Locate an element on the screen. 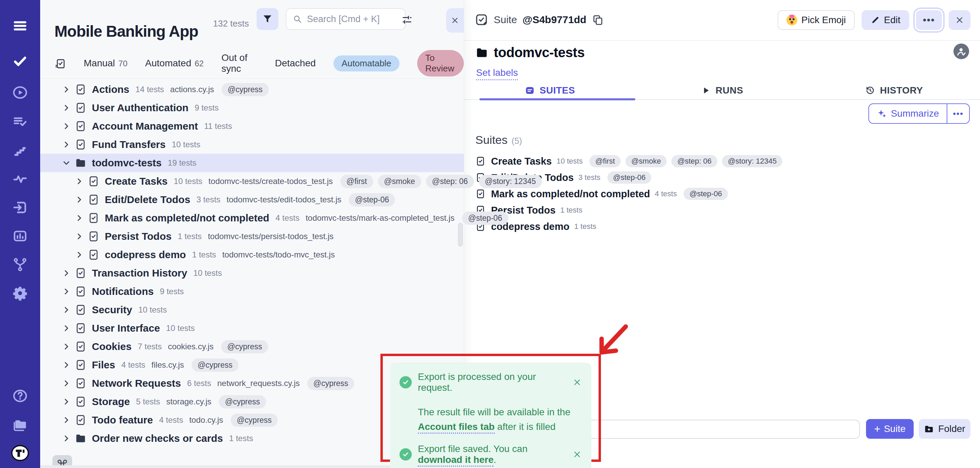 The height and width of the screenshot is (468, 980). add-suite-button: + Suite is located at coordinates (890, 429).